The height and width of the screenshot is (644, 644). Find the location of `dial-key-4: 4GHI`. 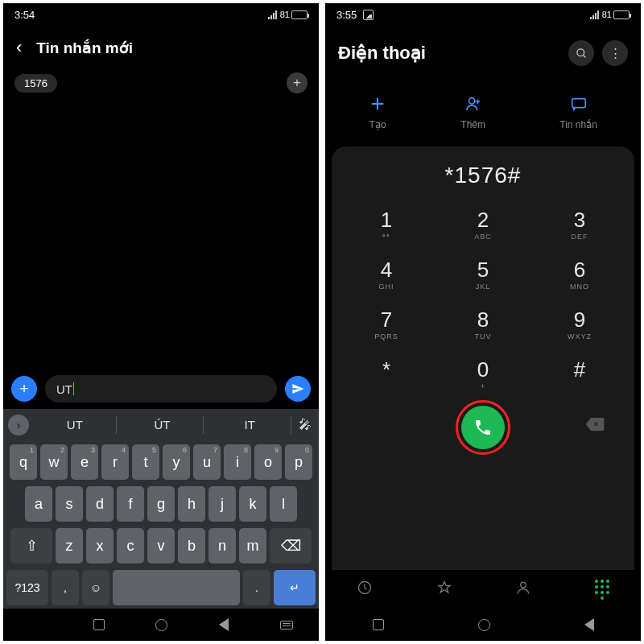

dial-key-4: 4GHI is located at coordinates (386, 275).